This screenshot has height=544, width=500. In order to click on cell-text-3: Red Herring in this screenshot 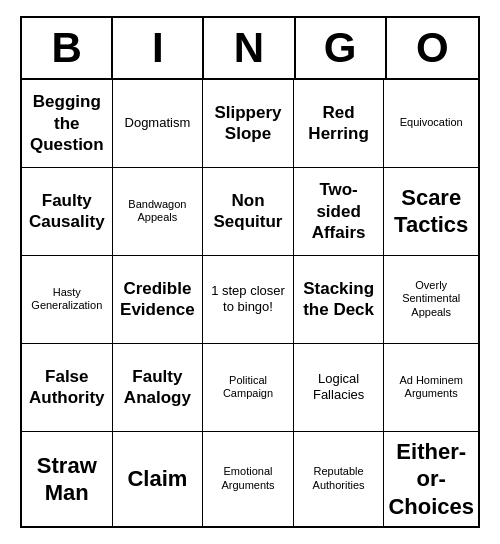, I will do `click(339, 124)`.